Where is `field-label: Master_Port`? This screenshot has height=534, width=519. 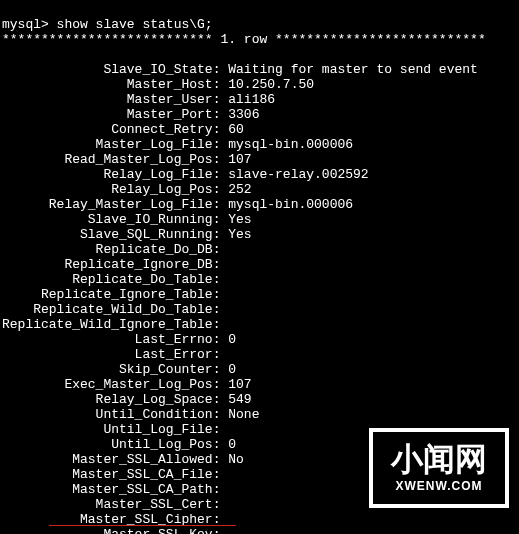
field-label: Master_Port is located at coordinates (108, 114).